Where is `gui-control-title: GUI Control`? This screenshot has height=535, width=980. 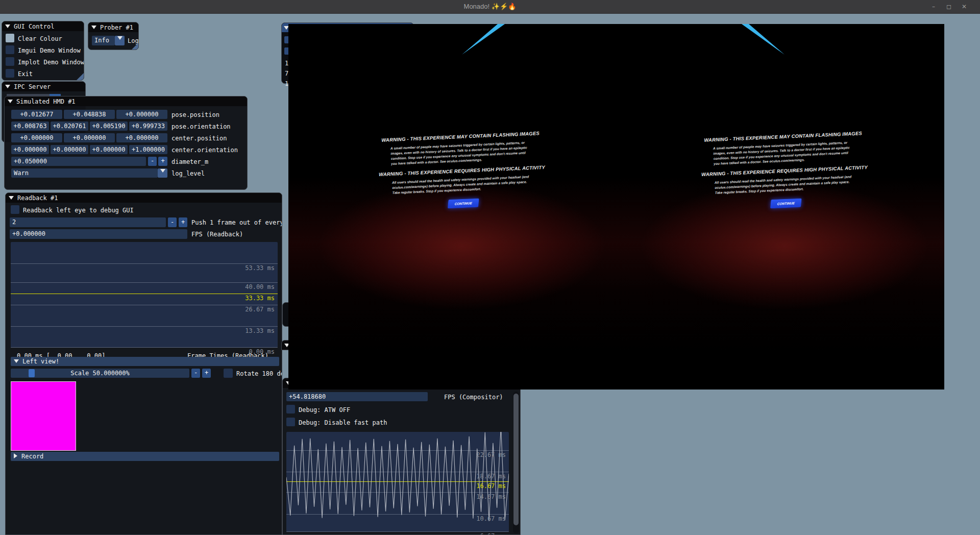
gui-control-title: GUI Control is located at coordinates (34, 27).